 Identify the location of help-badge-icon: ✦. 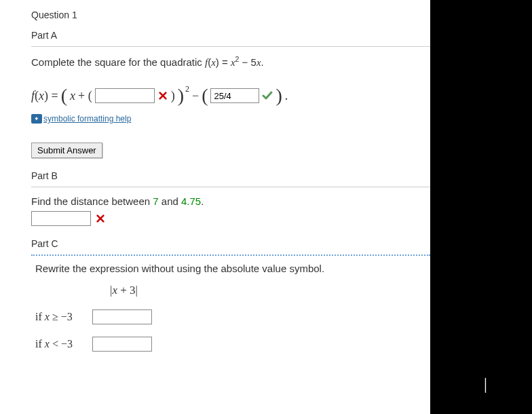
(37, 119).